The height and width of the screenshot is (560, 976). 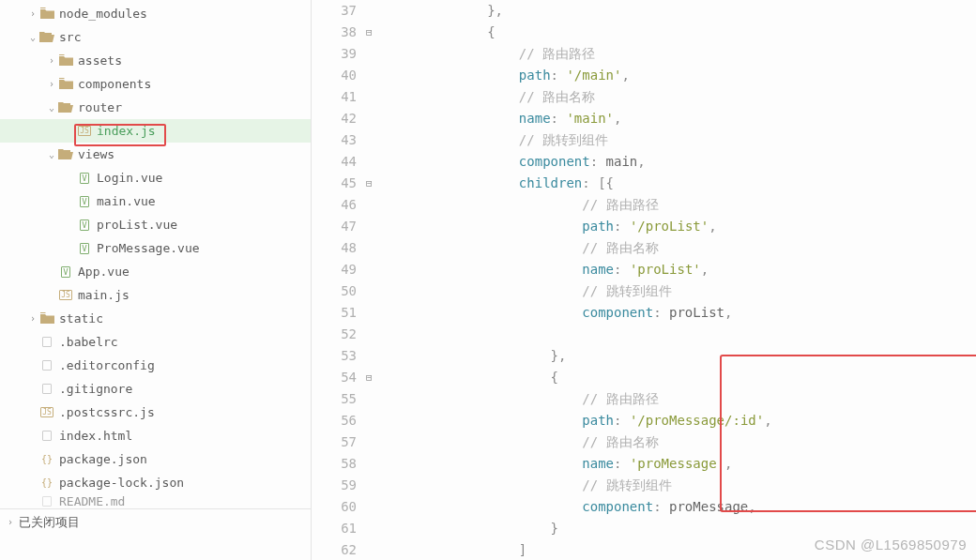 I want to click on code-line: 42 name: 'main',, so click(x=644, y=118).